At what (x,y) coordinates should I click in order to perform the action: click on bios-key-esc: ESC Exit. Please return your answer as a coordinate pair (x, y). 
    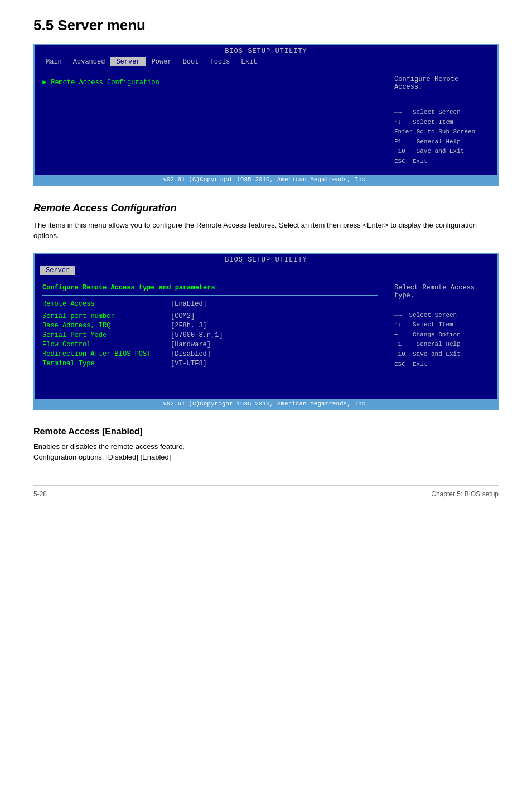
    Looking at the image, I should click on (442, 162).